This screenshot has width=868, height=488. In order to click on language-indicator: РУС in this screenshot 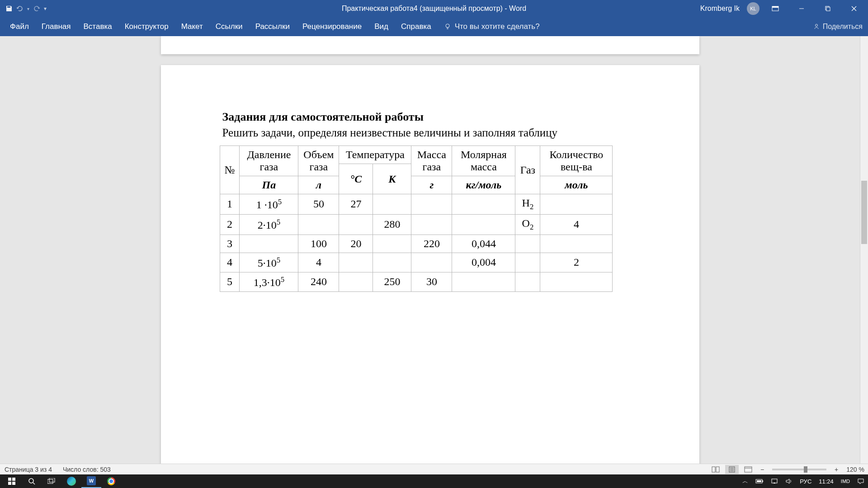, I will do `click(806, 481)`.